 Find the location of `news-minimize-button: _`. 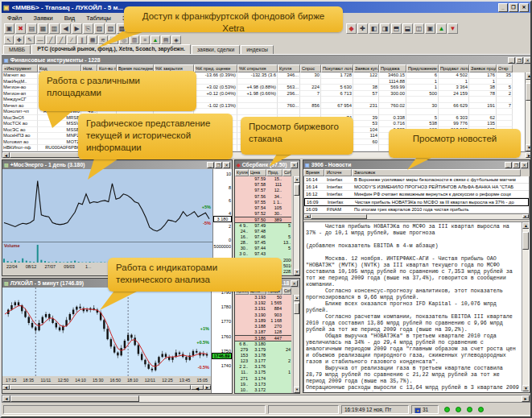

news-minimize-button: _ is located at coordinates (509, 165).